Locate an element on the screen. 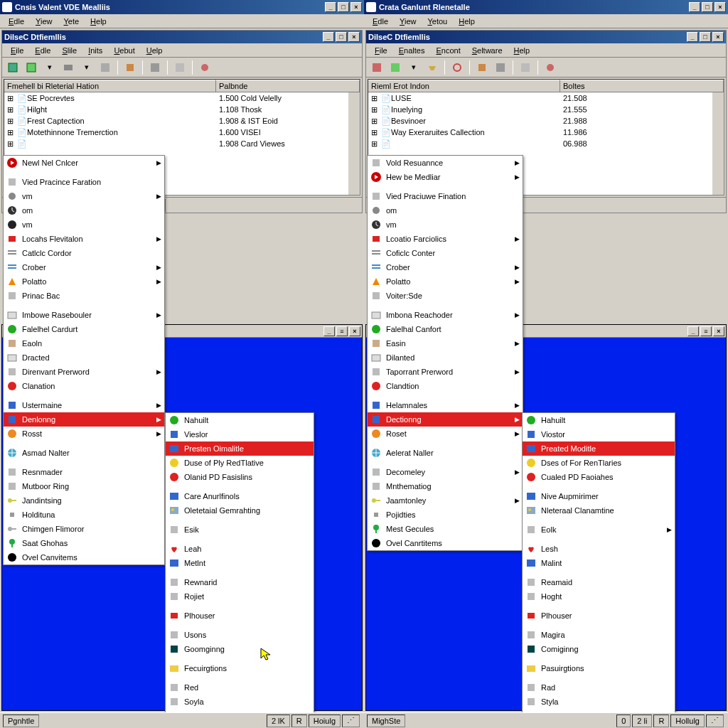 The image size is (728, 728). menu-item-mnthematiog: Mnthematiog is located at coordinates (445, 486).